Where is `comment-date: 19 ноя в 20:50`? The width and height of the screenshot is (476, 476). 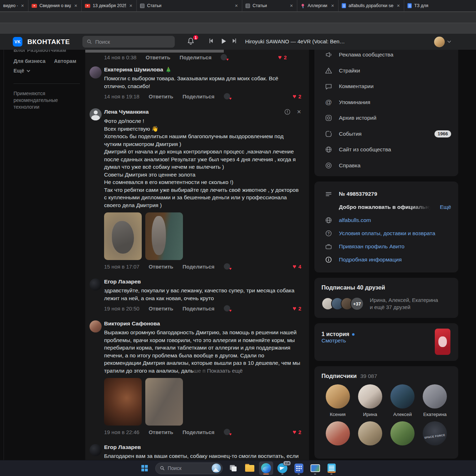 comment-date: 19 ноя в 20:50 is located at coordinates (121, 308).